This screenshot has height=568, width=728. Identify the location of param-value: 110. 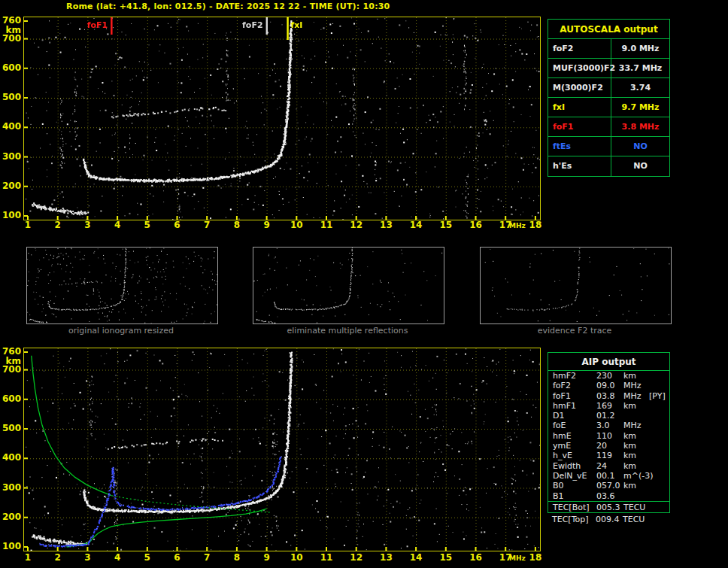
(610, 436).